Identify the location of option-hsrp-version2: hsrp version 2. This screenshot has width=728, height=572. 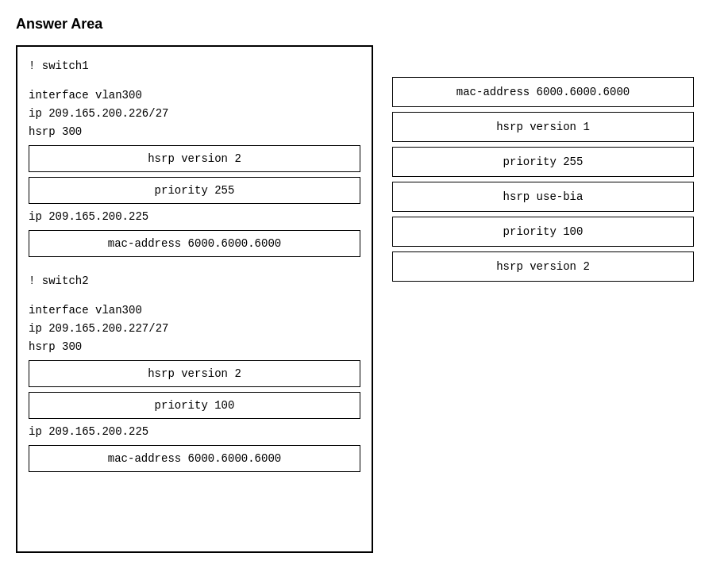
(543, 267).